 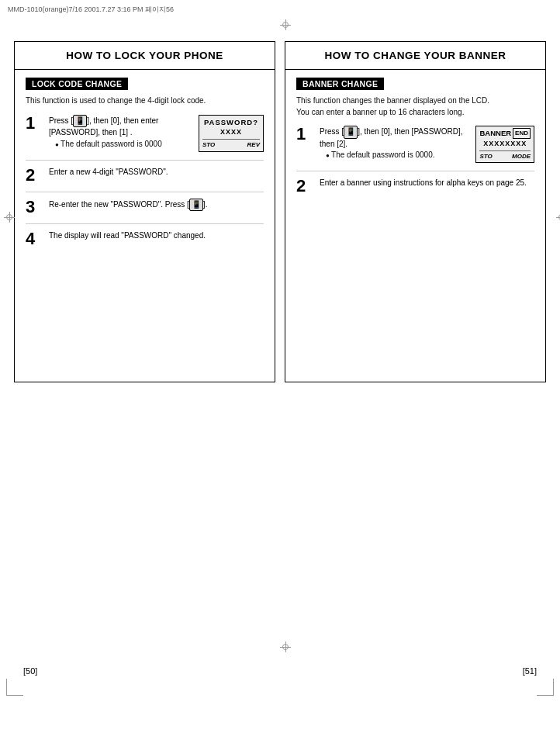 I want to click on right-step-1-number: 1, so click(x=305, y=134).